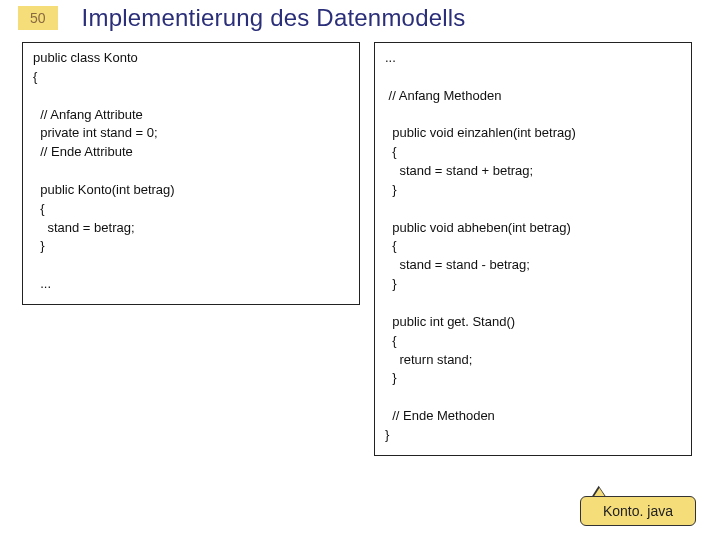 The height and width of the screenshot is (540, 720). Describe the element at coordinates (38, 18) in the screenshot. I see `page-number: 50` at that location.